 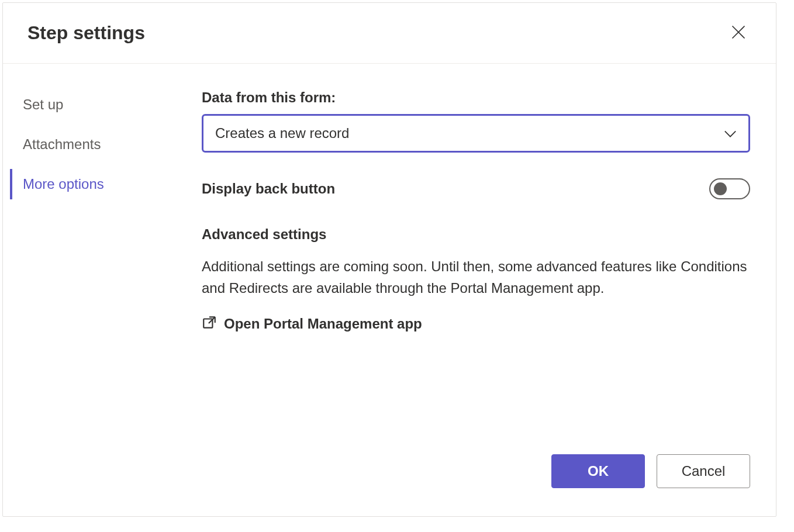 I want to click on open-portal-management-label: Open Portal Management app, so click(x=323, y=324).